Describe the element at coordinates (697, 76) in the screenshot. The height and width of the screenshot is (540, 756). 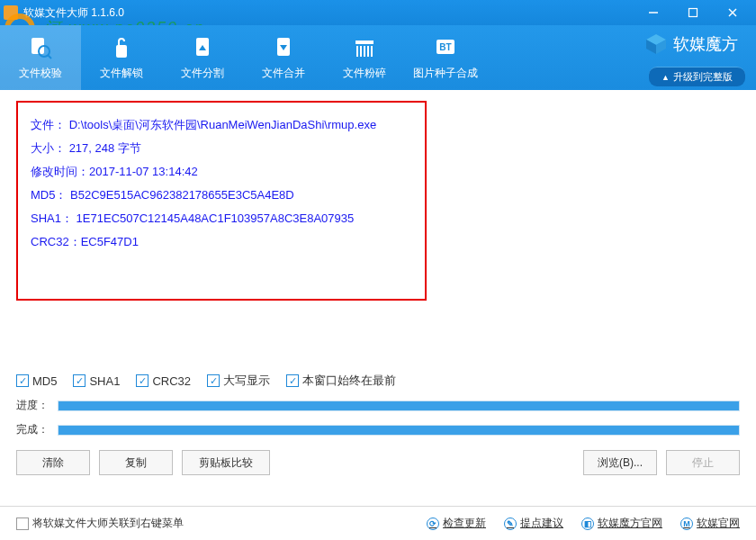
I see `upgrade-button: ▲ 升级到完整版` at that location.